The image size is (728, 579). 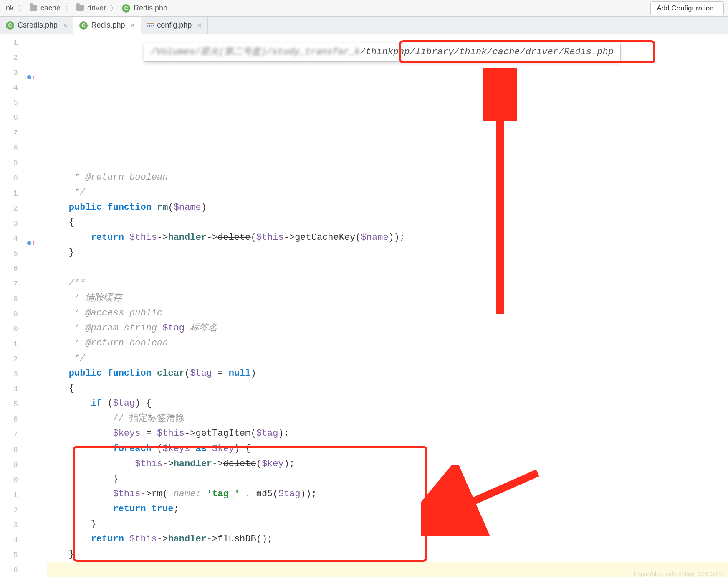 What do you see at coordinates (255, 52) in the screenshot?
I see `path-blurred: /Volumes/星火(第二号盘)/study_transfar_k` at bounding box center [255, 52].